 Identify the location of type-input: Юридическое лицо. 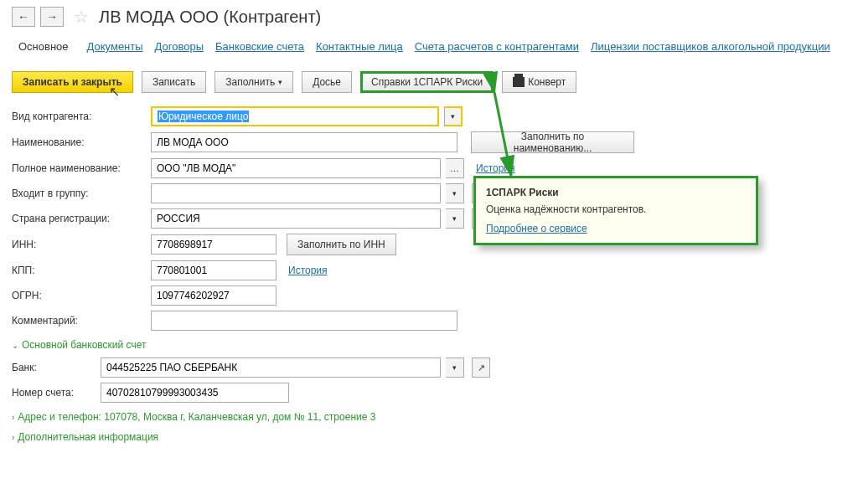
(295, 116).